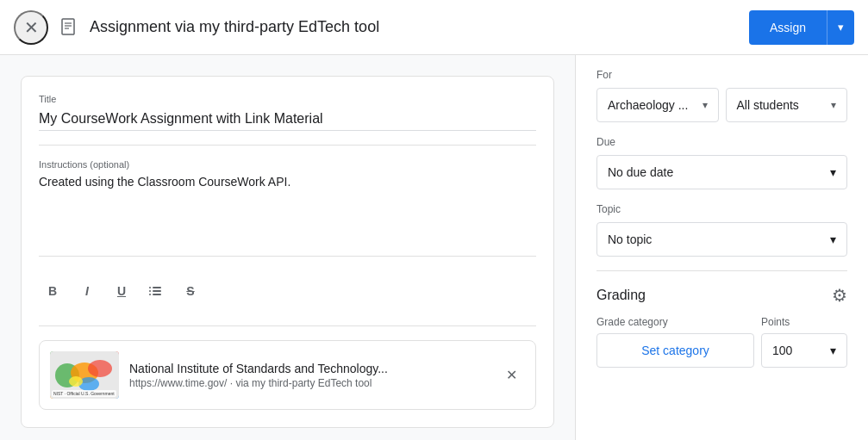 The width and height of the screenshot is (868, 440). Describe the element at coordinates (288, 257) in the screenshot. I see `toolbar-divider` at that location.